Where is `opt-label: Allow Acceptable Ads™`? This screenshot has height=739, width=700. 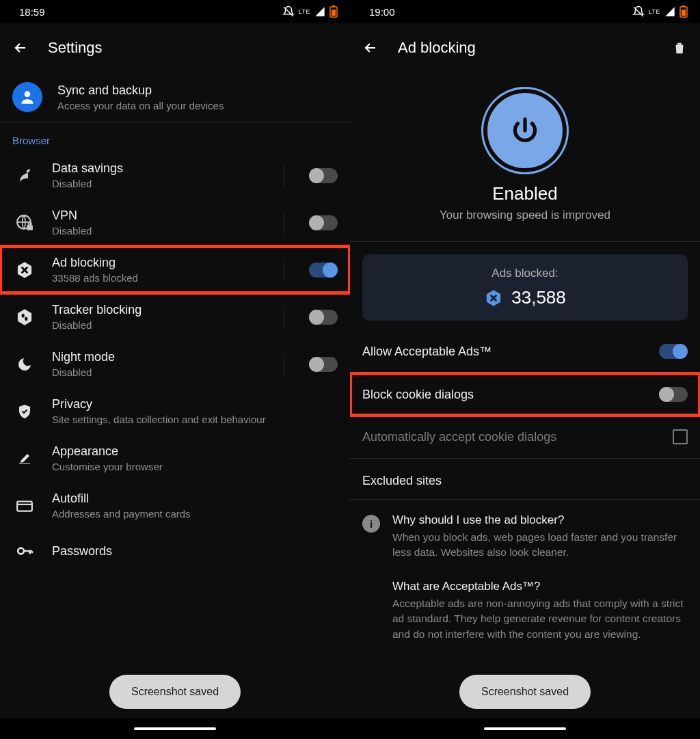
opt-label: Allow Acceptable Ads™ is located at coordinates (504, 351).